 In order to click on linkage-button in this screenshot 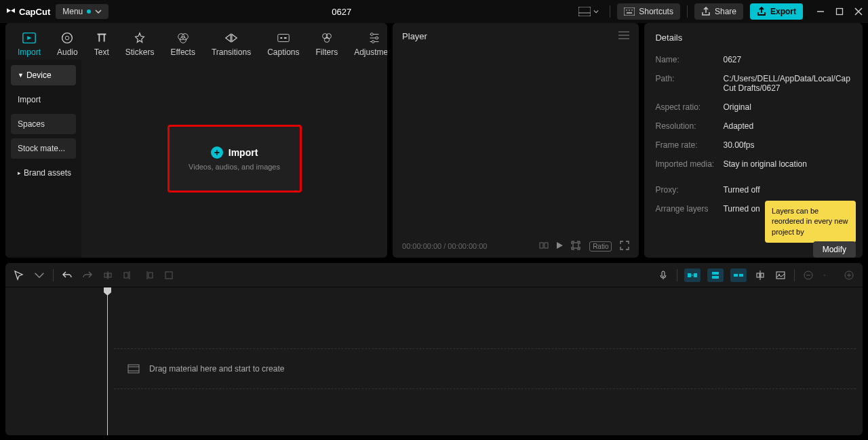, I will do `click(738, 275)`.